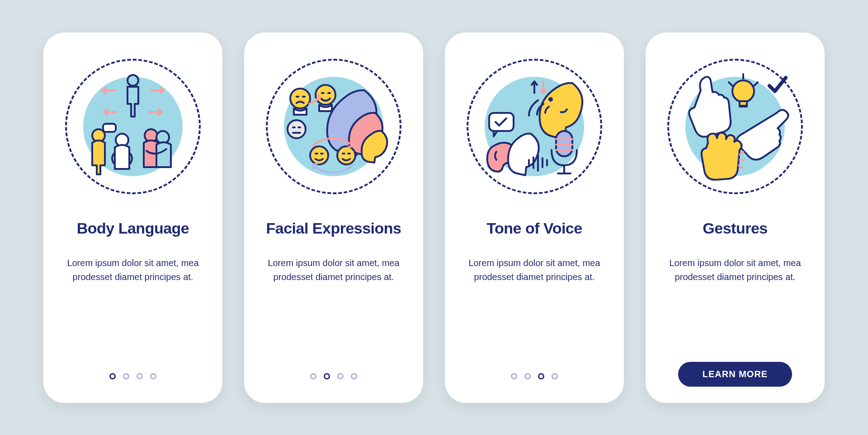 This screenshot has height=435, width=868. Describe the element at coordinates (334, 126) in the screenshot. I see `facial-expressions-icon` at that location.